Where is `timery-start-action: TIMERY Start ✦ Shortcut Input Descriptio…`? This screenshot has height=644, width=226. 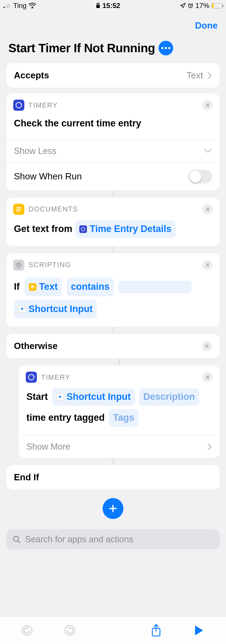
timery-start-action: TIMERY Start ✦ Shortcut Input Descriptio… is located at coordinates (119, 412).